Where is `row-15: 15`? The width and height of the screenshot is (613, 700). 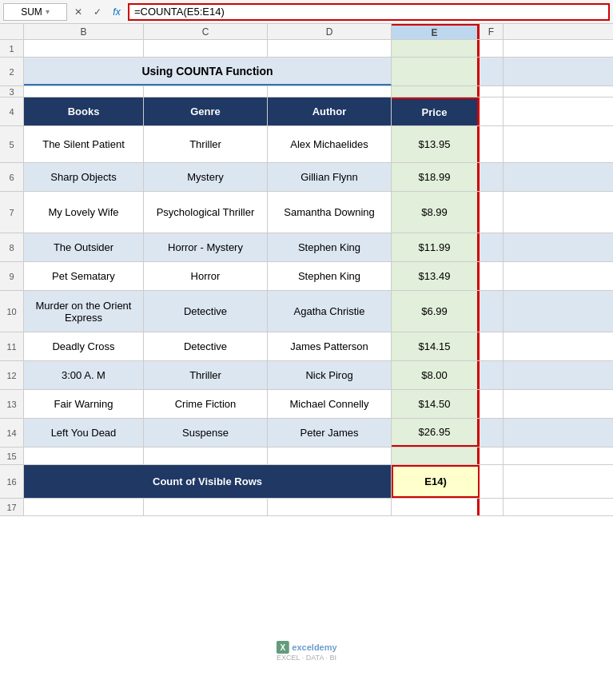
row-15: 15 is located at coordinates (307, 456).